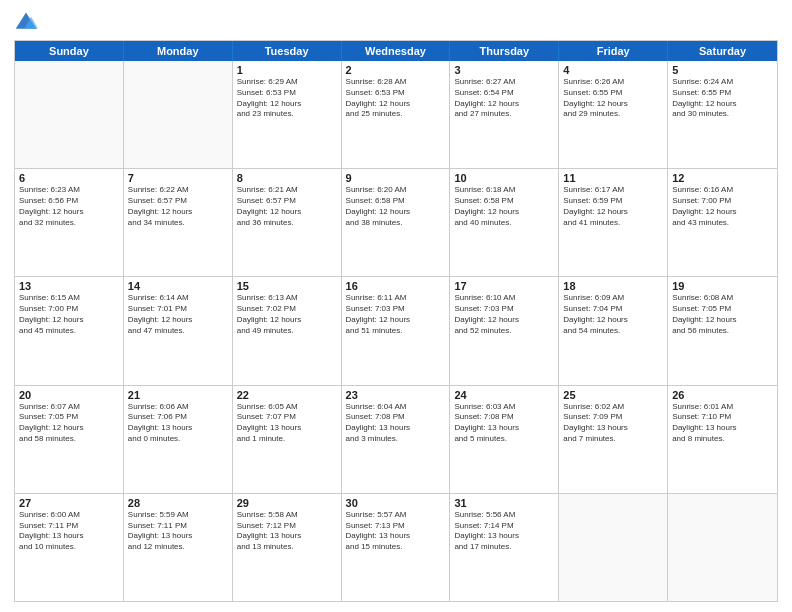 The height and width of the screenshot is (612, 792). I want to click on calendar-cell-day-2: 2Sunrise: 6:28 AM Sunset: 6:53 PM Daylig…, so click(396, 114).